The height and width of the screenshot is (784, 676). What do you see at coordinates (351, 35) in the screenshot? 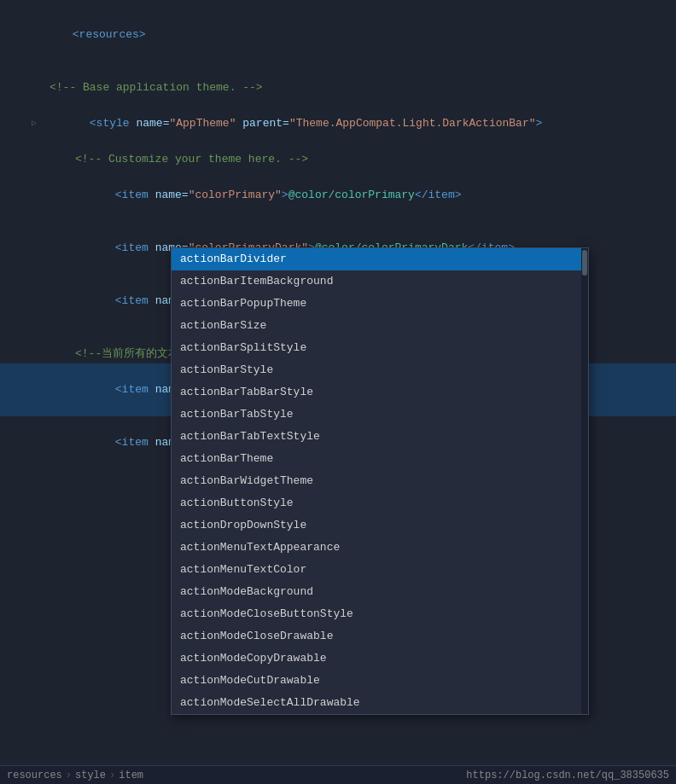
I see `line-content-1: <resources>` at bounding box center [351, 35].